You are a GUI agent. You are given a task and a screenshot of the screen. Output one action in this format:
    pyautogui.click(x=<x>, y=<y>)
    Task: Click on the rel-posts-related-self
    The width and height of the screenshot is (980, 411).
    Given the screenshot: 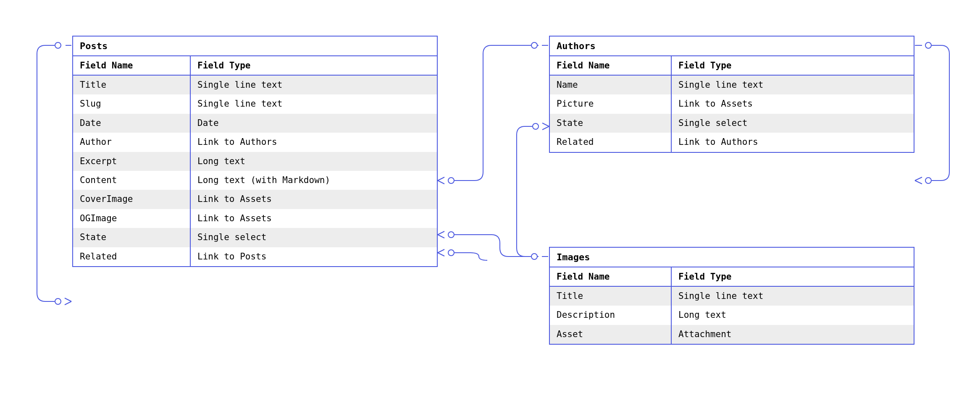 What is the action you would take?
    pyautogui.click(x=54, y=174)
    